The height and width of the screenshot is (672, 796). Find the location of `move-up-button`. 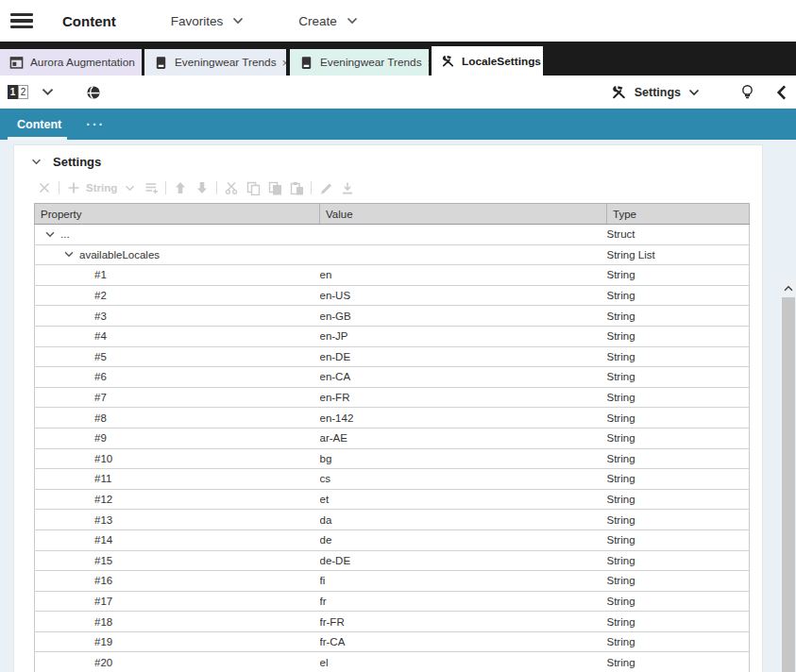

move-up-button is located at coordinates (180, 188).